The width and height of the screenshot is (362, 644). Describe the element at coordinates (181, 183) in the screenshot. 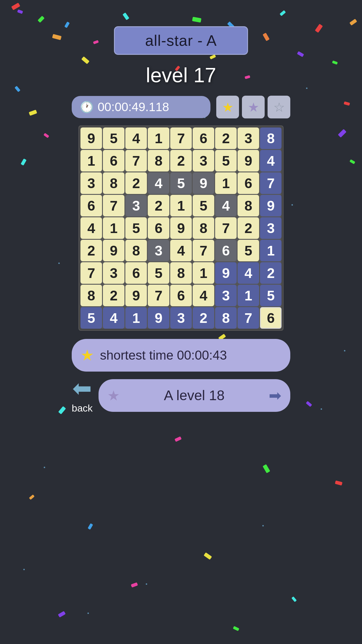

I see `cell-r2-c4: 5` at that location.